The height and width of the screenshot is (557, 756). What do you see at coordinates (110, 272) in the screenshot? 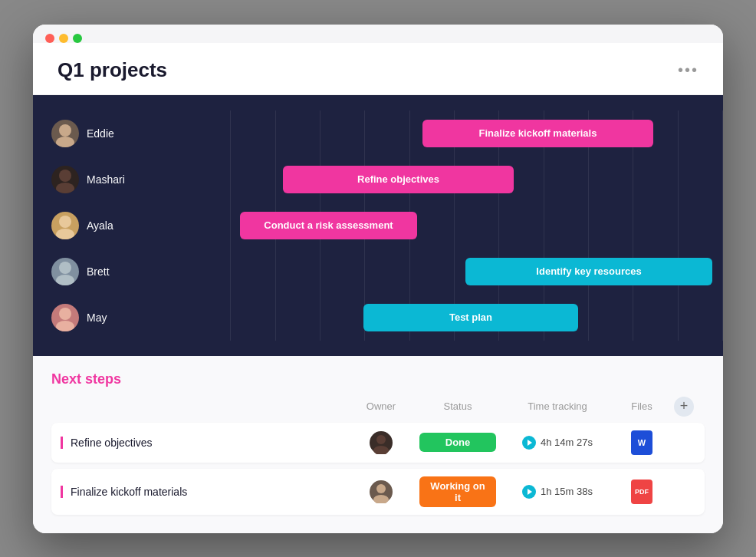
I see `person-col-brett: Brett` at bounding box center [110, 272].